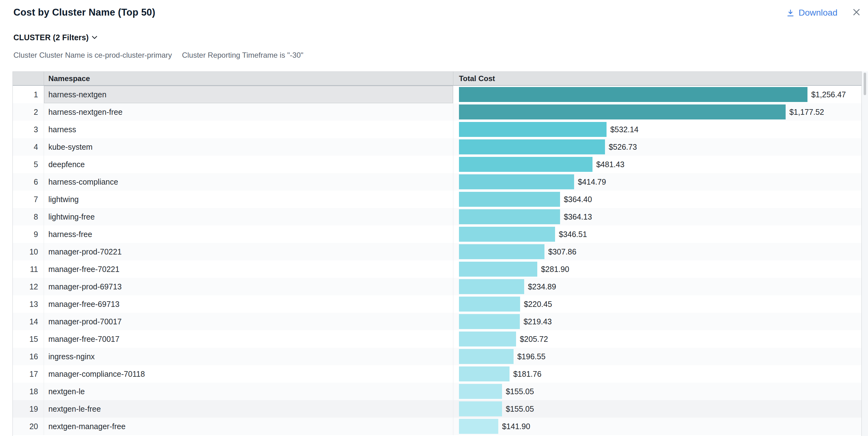 The height and width of the screenshot is (436, 868). What do you see at coordinates (248, 112) in the screenshot?
I see `namespace-cell: harness-nextgen-free` at bounding box center [248, 112].